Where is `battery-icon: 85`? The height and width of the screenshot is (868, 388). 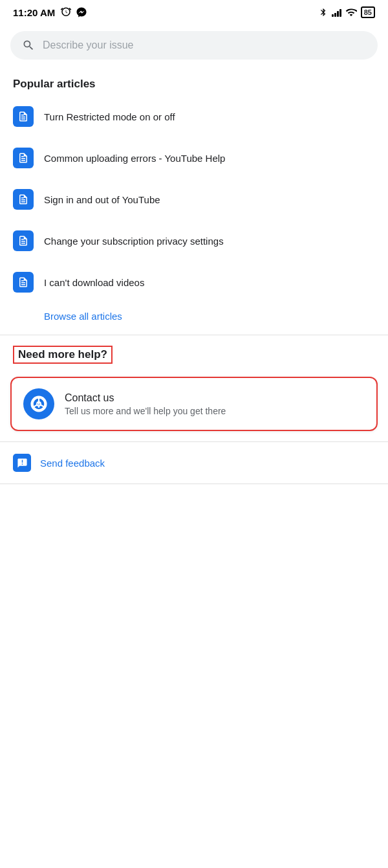 battery-icon: 85 is located at coordinates (368, 12).